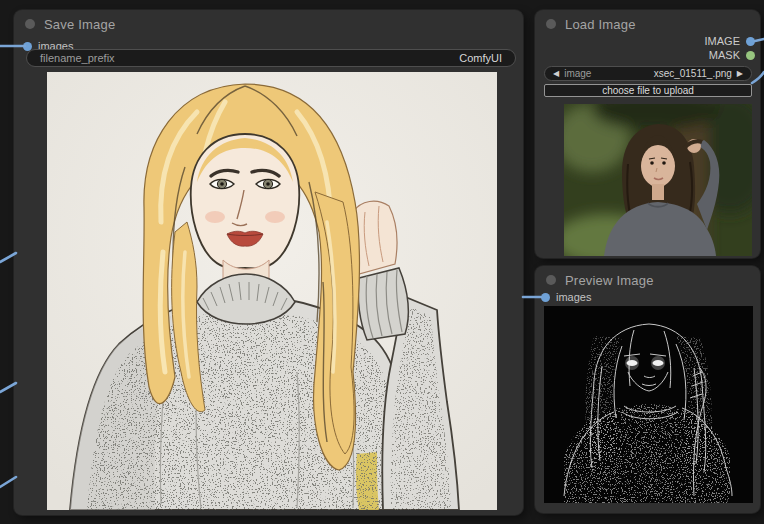 This screenshot has height=524, width=764. I want to click on combo-value: xsec_01511_.png, so click(693, 74).